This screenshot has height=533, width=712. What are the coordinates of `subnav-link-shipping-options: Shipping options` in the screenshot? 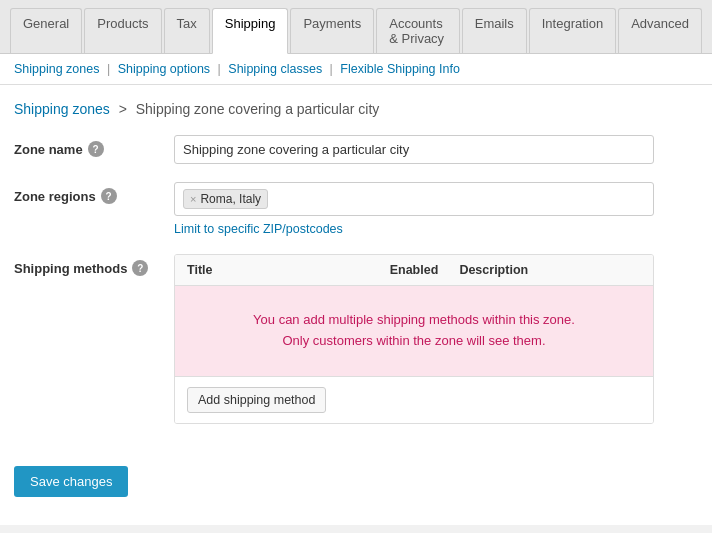 It's located at (164, 69).